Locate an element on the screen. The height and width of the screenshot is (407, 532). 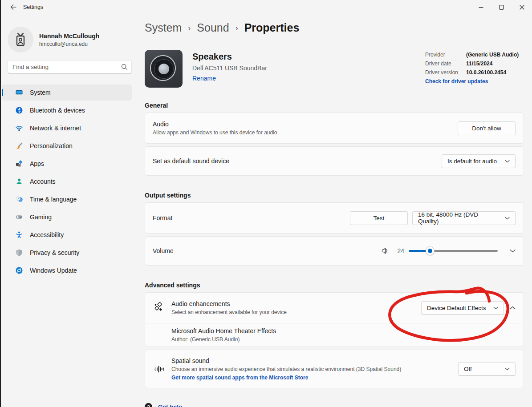
format-card: Format Test 16 bit, 48000 Hz (DVD Qualit… is located at coordinates (334, 218).